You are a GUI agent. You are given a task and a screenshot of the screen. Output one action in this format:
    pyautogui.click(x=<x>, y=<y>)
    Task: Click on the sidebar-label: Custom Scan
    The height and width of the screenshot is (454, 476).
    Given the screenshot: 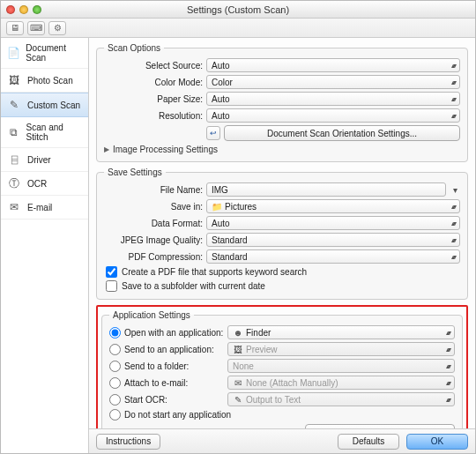 What is the action you would take?
    pyautogui.click(x=54, y=106)
    